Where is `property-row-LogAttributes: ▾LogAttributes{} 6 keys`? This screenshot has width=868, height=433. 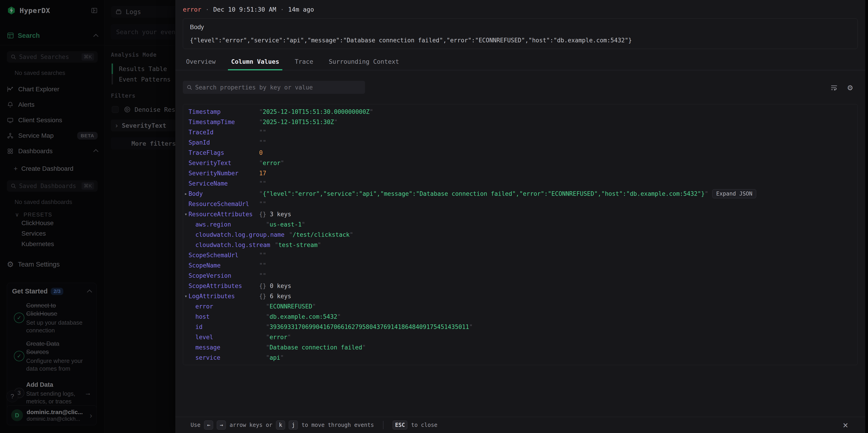
property-row-LogAttributes: ▾LogAttributes{} 6 keys is located at coordinates (520, 296).